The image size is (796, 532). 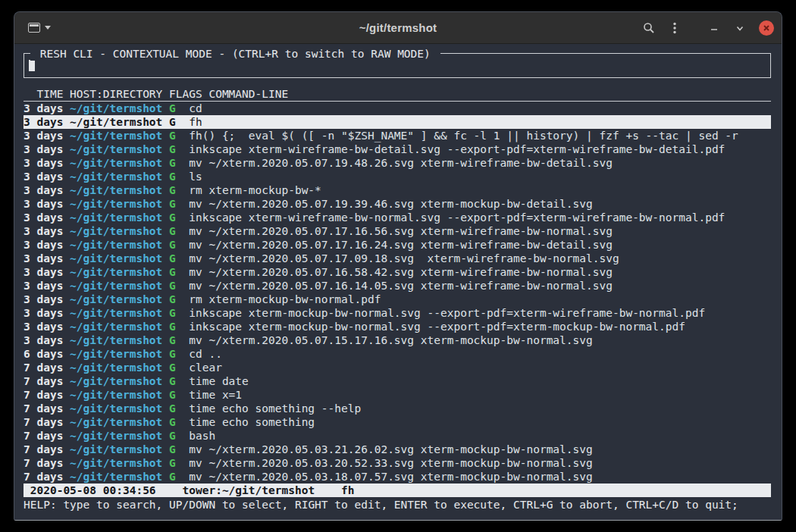 What do you see at coordinates (397, 368) in the screenshot?
I see `history-row: 7 days~/git/termshotGclear` at bounding box center [397, 368].